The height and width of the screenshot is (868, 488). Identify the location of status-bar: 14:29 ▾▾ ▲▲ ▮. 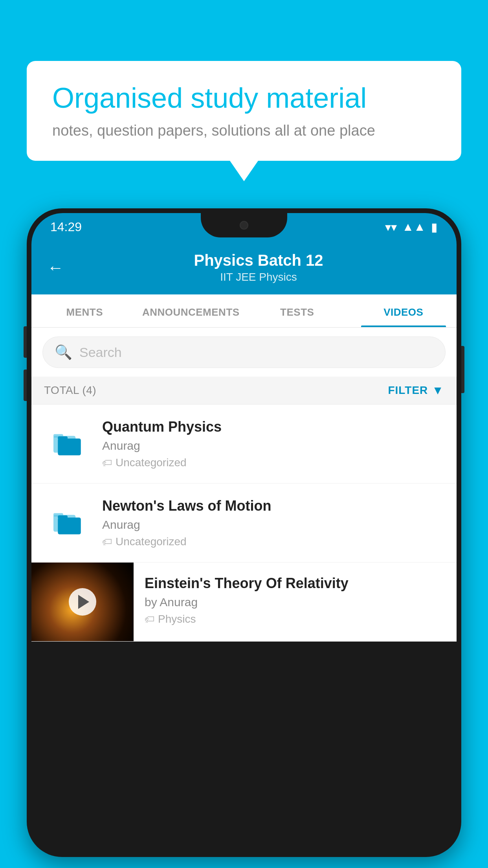
(244, 227).